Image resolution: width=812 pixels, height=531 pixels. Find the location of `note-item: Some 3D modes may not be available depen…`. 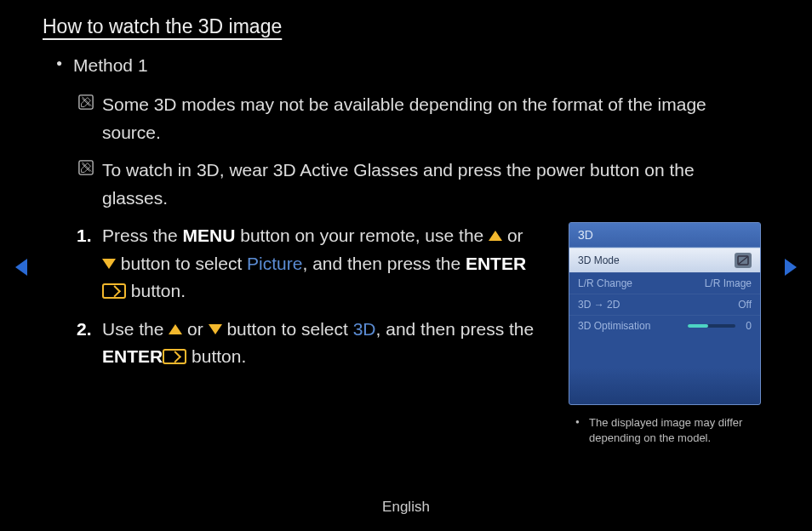

note-item: Some 3D modes may not be available depen… is located at coordinates (436, 119).